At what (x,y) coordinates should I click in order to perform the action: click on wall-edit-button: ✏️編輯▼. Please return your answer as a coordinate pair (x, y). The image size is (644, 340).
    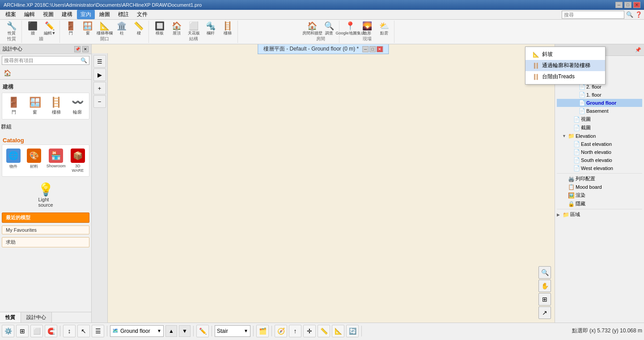
    Looking at the image, I should click on (50, 29).